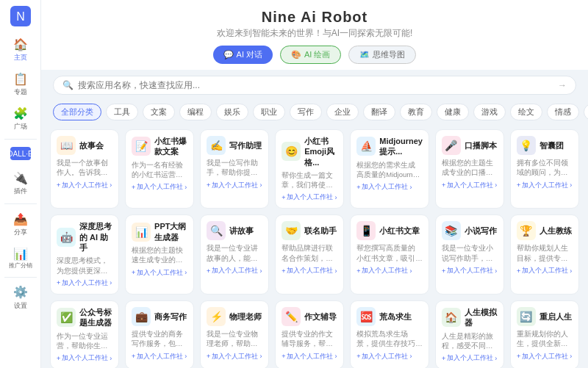  Describe the element at coordinates (343, 112) in the screenshot. I see `filter-tab-7: 企业` at that location.